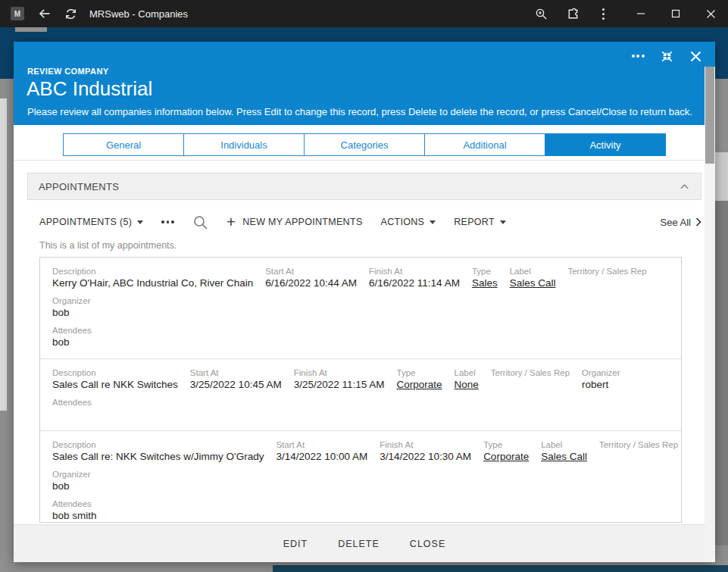  I want to click on extensions-icon, so click(573, 14).